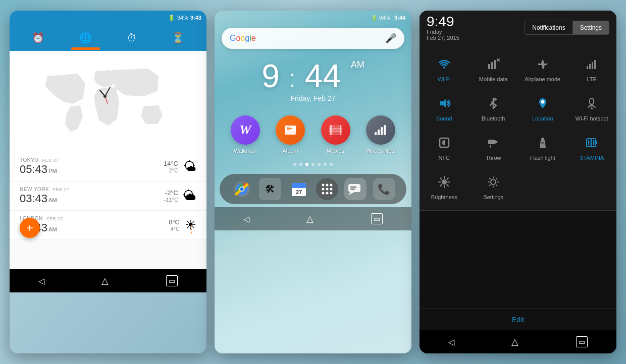 The width and height of the screenshot is (626, 364). I want to click on toggle-mobile-data: Mobile data, so click(494, 69).